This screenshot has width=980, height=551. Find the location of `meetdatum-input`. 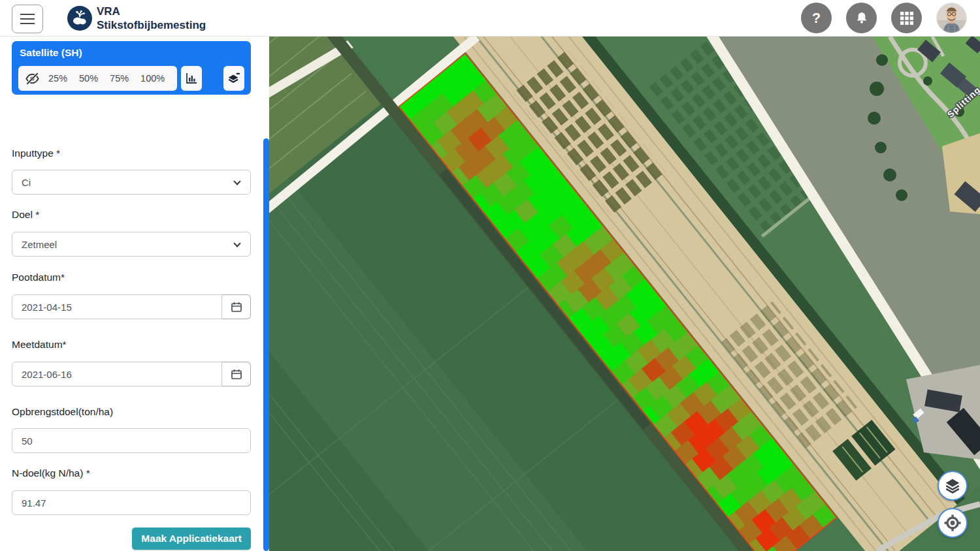

meetdatum-input is located at coordinates (117, 374).